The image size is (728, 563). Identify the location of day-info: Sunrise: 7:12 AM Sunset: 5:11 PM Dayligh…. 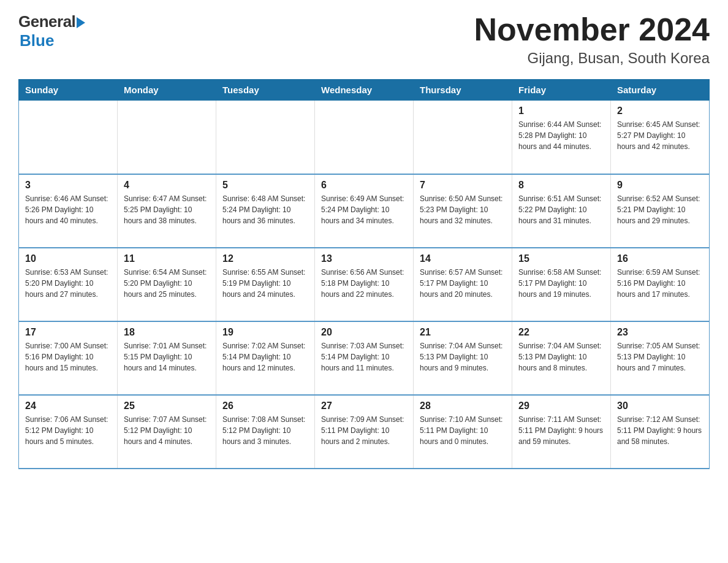
(660, 431).